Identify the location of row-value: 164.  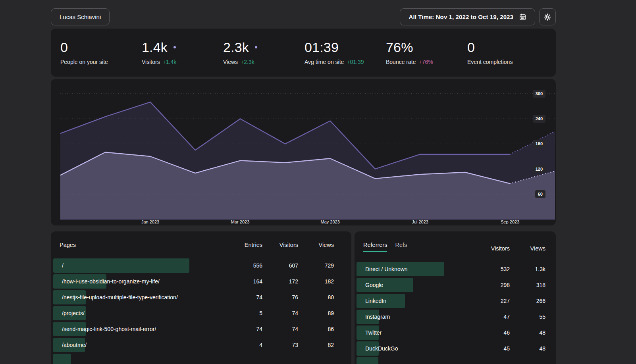
(245, 281).